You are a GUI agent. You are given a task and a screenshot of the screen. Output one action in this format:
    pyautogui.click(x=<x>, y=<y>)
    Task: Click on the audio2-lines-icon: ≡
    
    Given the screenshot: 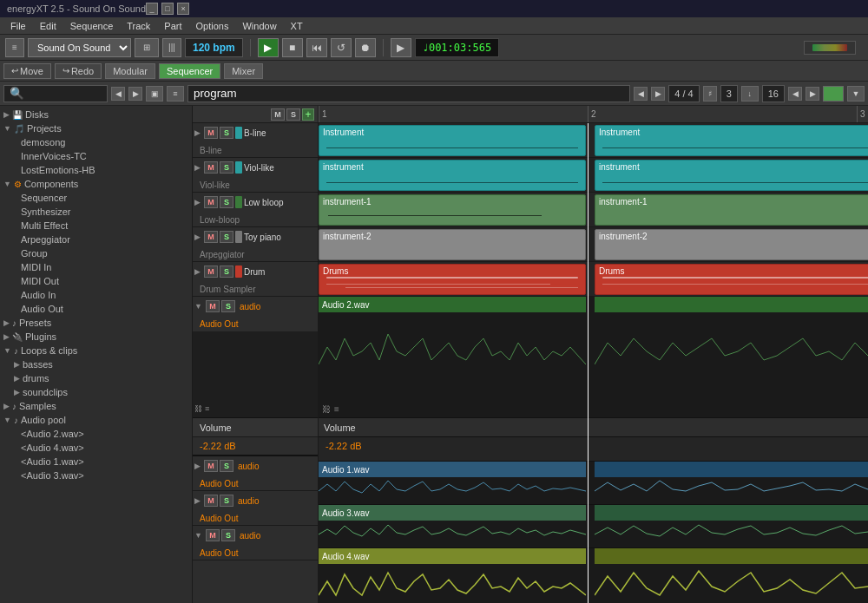 What is the action you would take?
    pyautogui.click(x=337, y=410)
    